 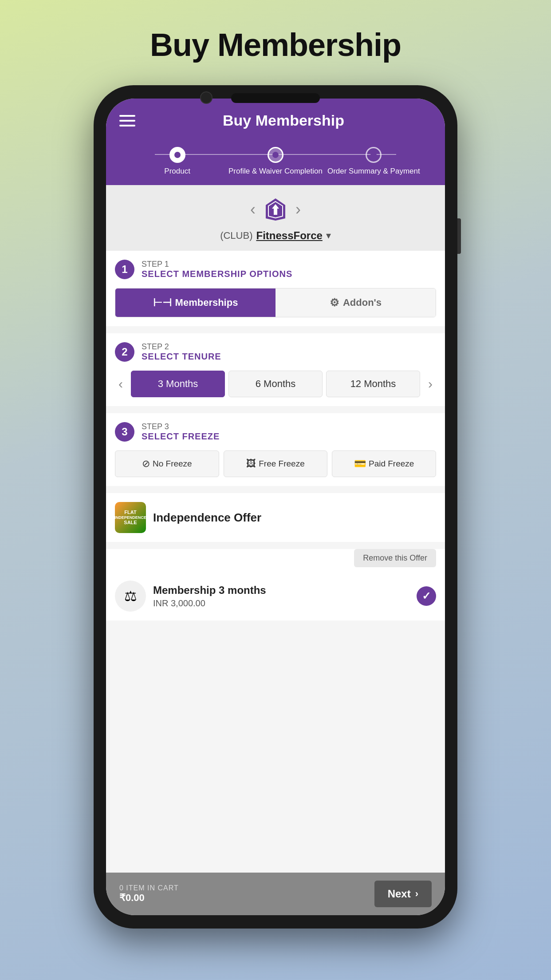 I want to click on step-label-3: Order Summary & Payment, so click(x=374, y=171).